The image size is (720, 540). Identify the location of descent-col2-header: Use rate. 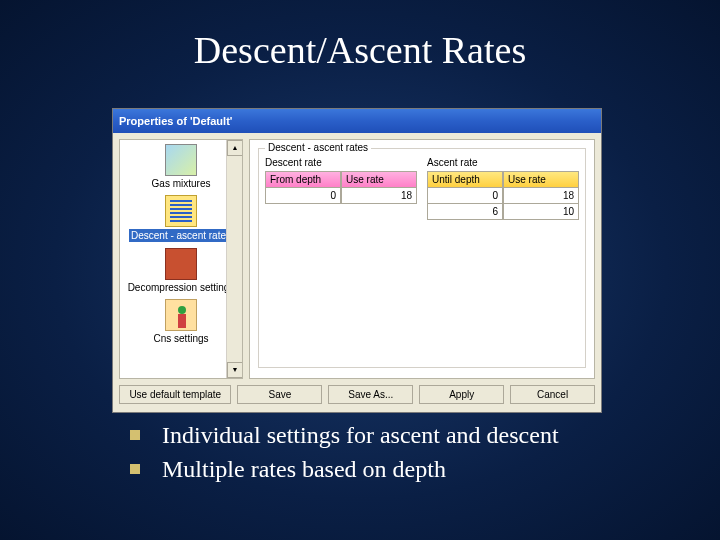
(379, 180).